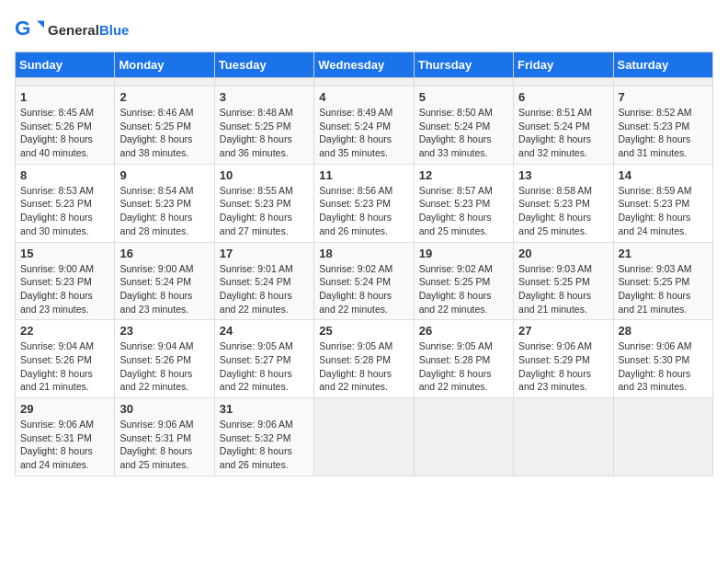 The height and width of the screenshot is (563, 728). Describe the element at coordinates (463, 125) in the screenshot. I see `calendar-cell: 5Sunrise: 8:50 AMSunset: 5:24 PMDaylight…` at that location.